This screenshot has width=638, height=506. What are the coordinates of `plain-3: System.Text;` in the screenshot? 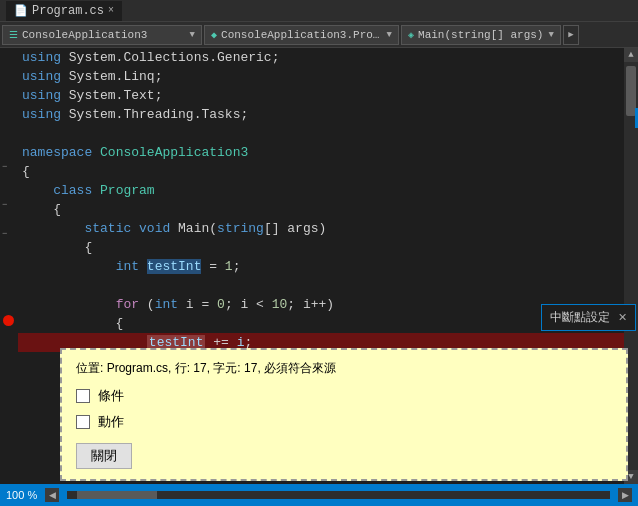 It's located at (112, 96).